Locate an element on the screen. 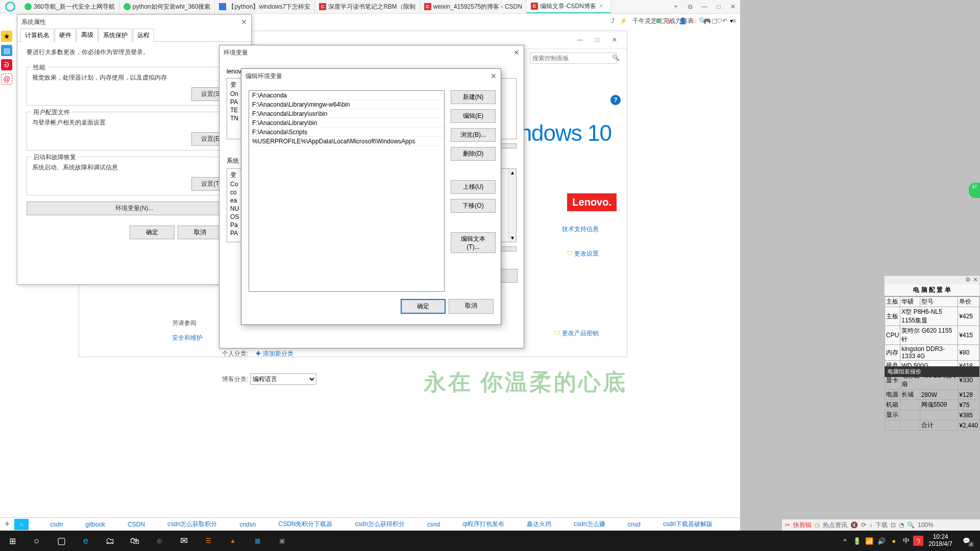 The width and height of the screenshot is (980, 551). tab-2: 【python】windows7下怎样安 is located at coordinates (265, 7).